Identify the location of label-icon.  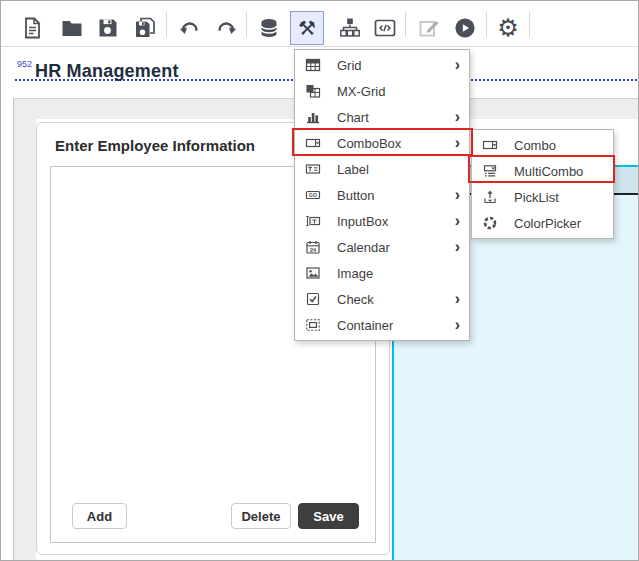
(313, 169).